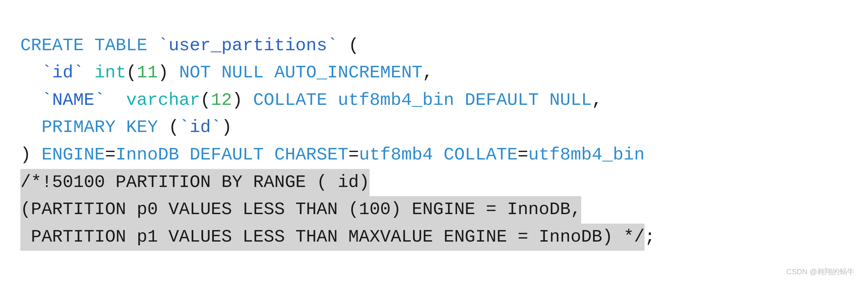 This screenshot has height=283, width=868. I want to click on default-kw: DEFAULT, so click(226, 155).